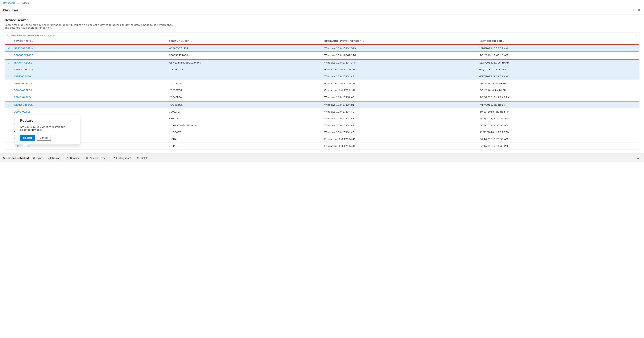 Image resolution: width=644 pixels, height=338 pixels. Describe the element at coordinates (90, 97) in the screenshot. I see `row-device-name: DEMO-040L24` at that location.